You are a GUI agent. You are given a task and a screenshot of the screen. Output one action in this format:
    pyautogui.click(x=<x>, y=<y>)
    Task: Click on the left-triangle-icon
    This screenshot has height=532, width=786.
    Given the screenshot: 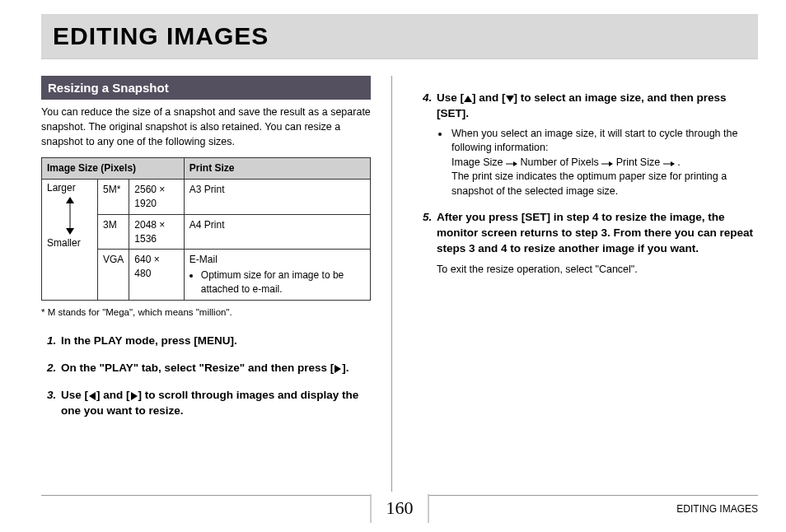 What is the action you would take?
    pyautogui.click(x=92, y=396)
    